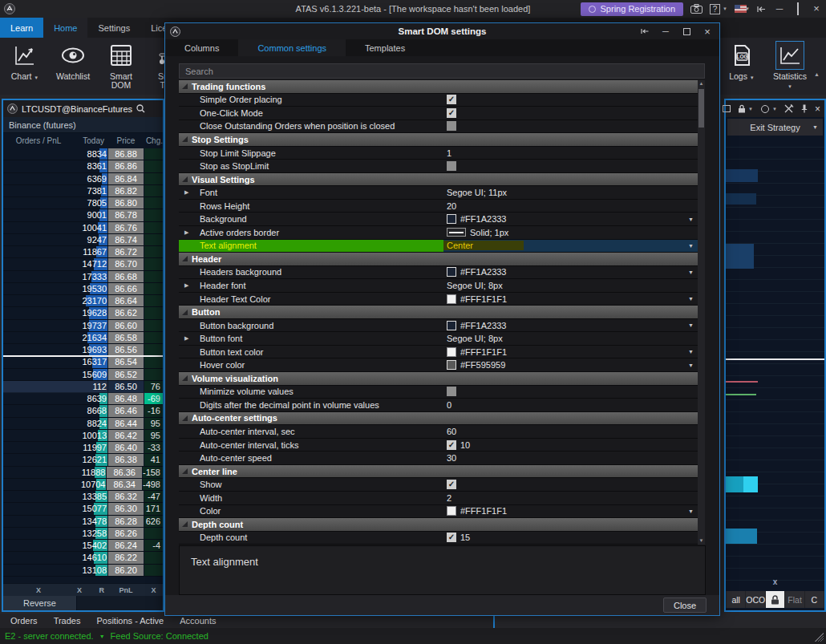 This screenshot has height=644, width=826. What do you see at coordinates (701, 83) in the screenshot?
I see `scroll-up-icon: ▲` at bounding box center [701, 83].